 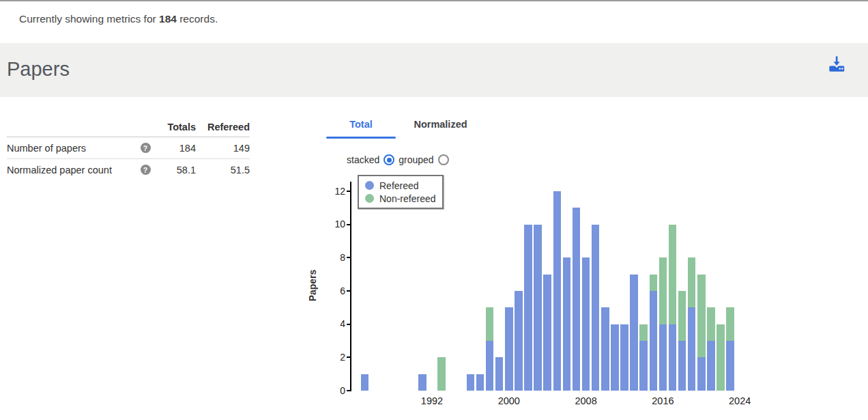 I want to click on grouped-radio, so click(x=444, y=160).